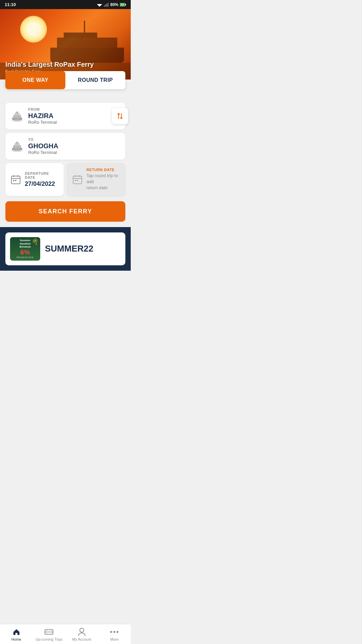 Image resolution: width=362 pixels, height=644 pixels. Describe the element at coordinates (43, 116) in the screenshot. I see `from-location-info: FROM HAZIRA RoRo Terminal` at that location.